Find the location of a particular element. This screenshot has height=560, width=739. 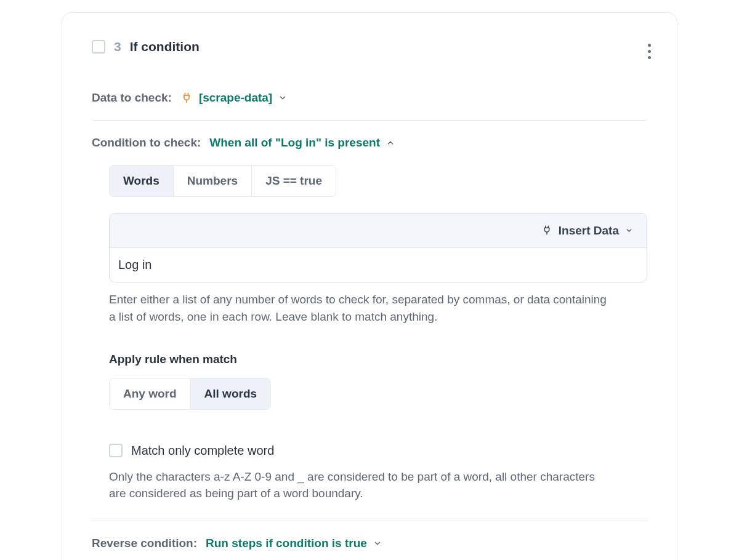

reverse-condition-select: Run steps if condition is true is located at coordinates (294, 543).